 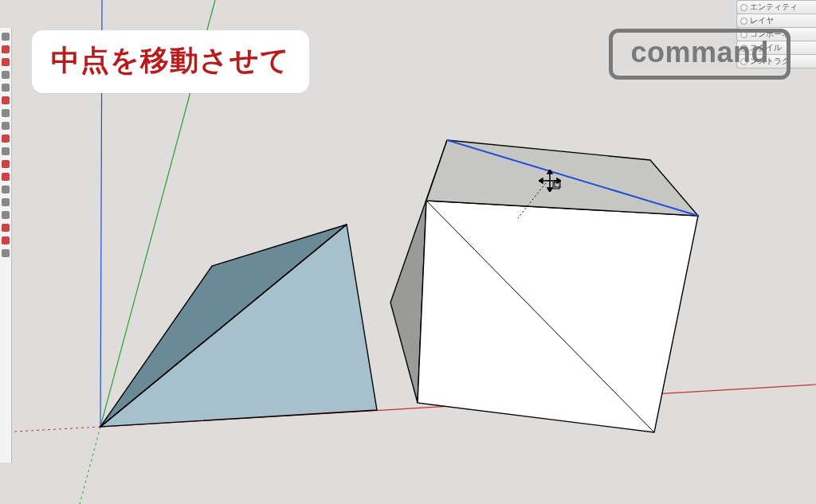 I want to click on annotation-command-key-badge: command, so click(x=700, y=54).